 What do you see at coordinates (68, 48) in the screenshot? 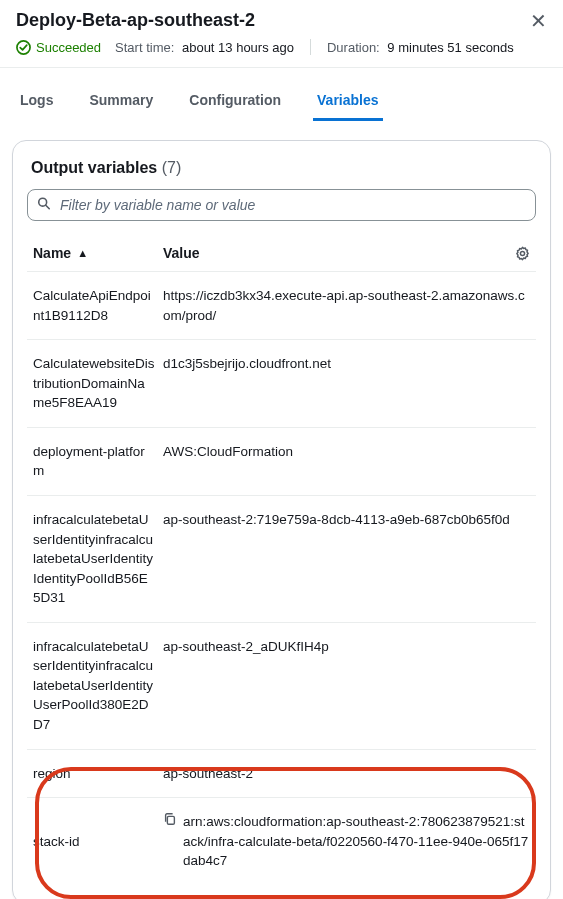
I see `status-label: Succeeded` at bounding box center [68, 48].